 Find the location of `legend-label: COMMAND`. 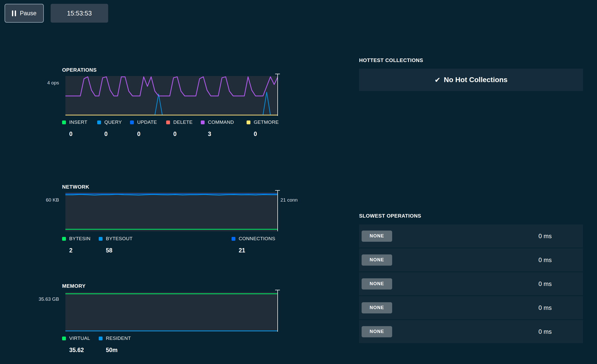

legend-label: COMMAND is located at coordinates (221, 122).